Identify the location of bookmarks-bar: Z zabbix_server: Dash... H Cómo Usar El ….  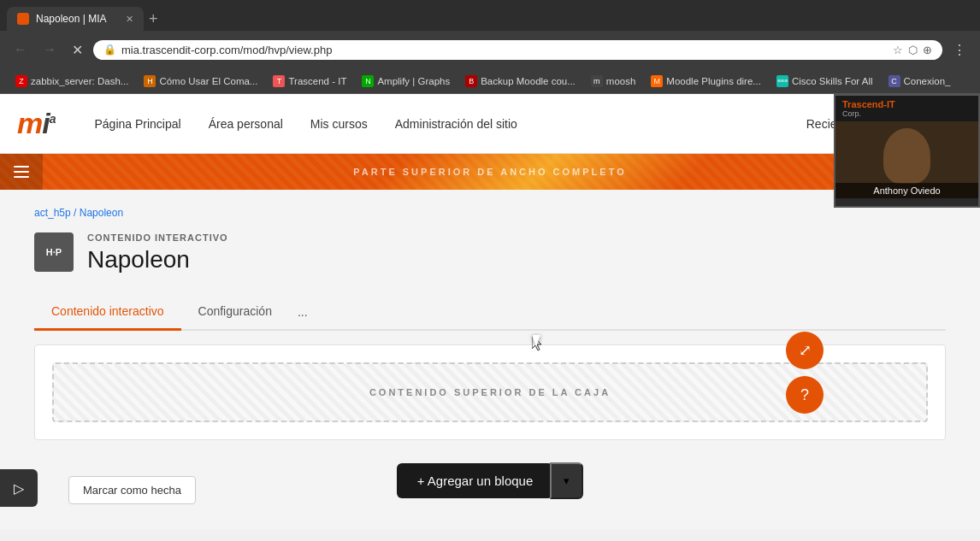
(490, 81).